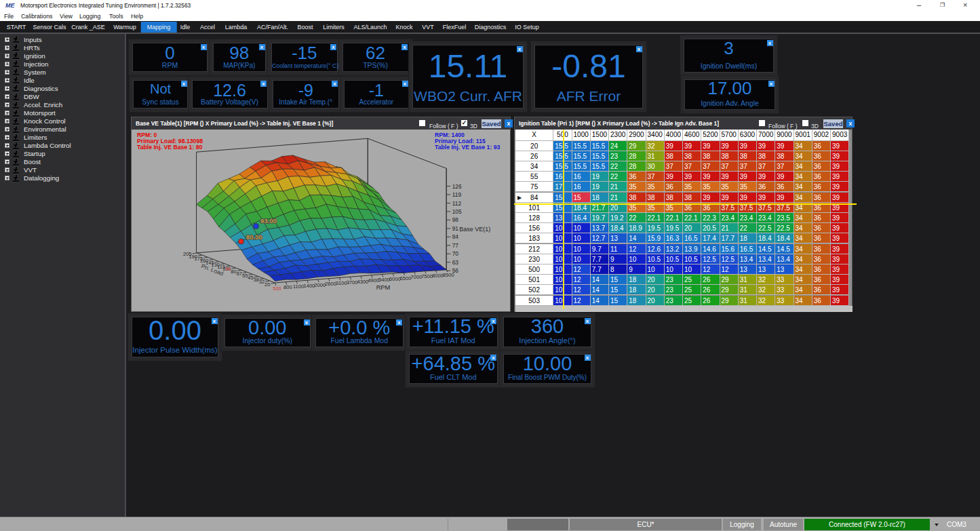 Image resolution: width=980 pixels, height=531 pixels. What do you see at coordinates (373, 281) in the screenshot?
I see `svg-text: 4900` at bounding box center [373, 281].